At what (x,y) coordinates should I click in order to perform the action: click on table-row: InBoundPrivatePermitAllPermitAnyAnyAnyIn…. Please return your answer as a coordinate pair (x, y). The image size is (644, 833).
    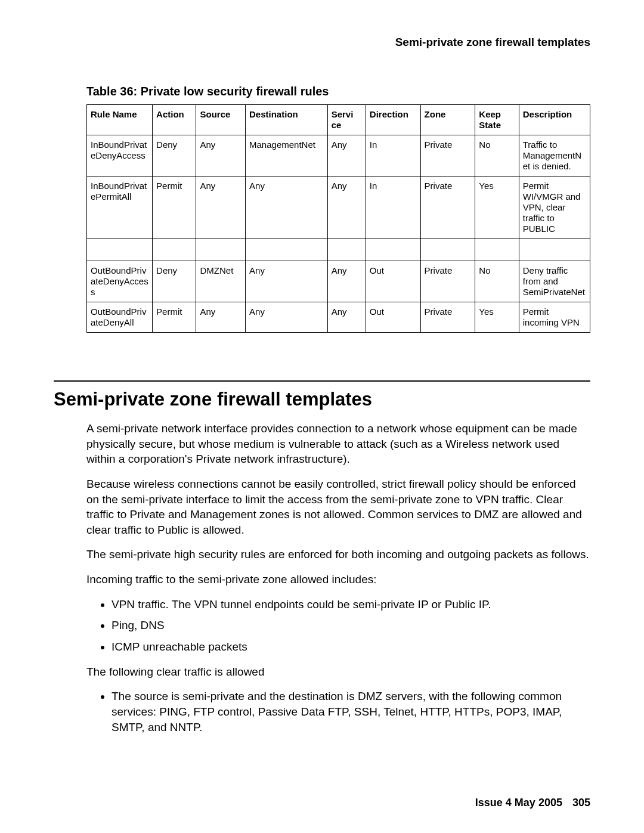
    Looking at the image, I should click on (339, 208).